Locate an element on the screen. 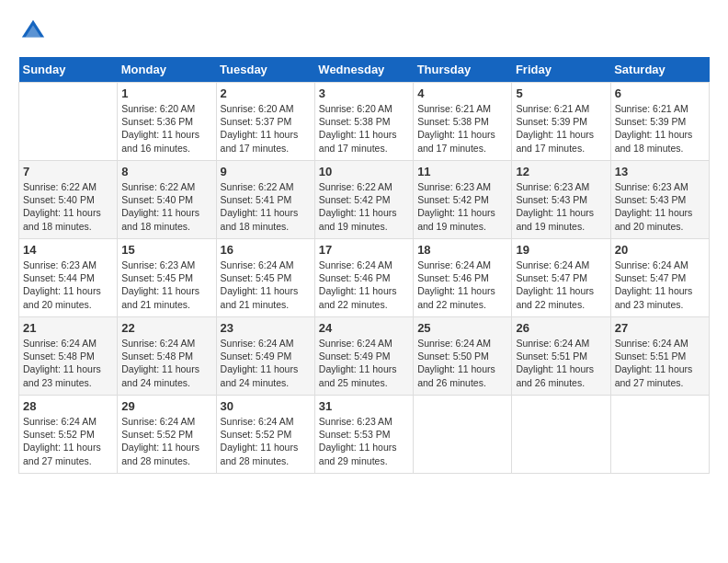  day-cell: 25Sunrise: 6:24 AM Sunset: 5:50 PM Dayli… is located at coordinates (463, 357).